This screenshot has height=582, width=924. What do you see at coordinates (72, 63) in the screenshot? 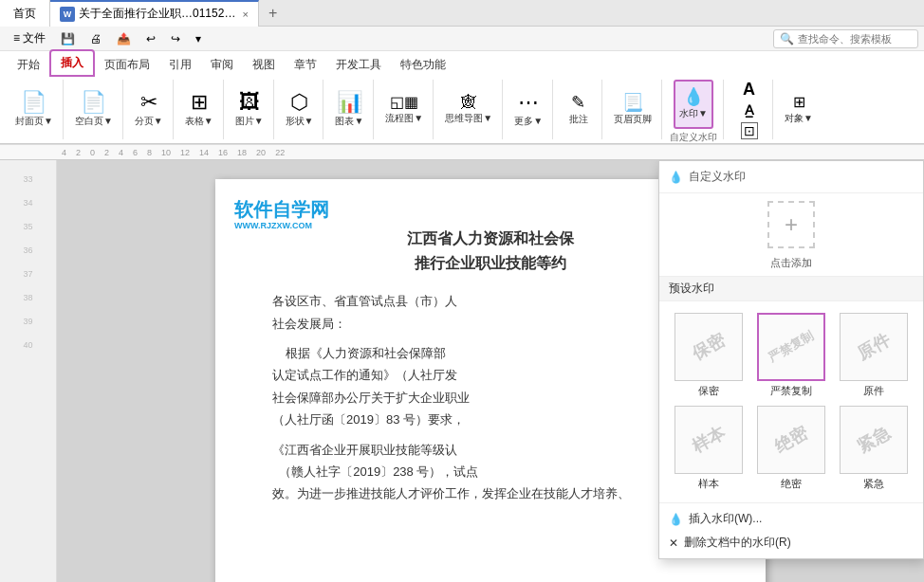
I see `tab-insert: 插入` at bounding box center [72, 63].